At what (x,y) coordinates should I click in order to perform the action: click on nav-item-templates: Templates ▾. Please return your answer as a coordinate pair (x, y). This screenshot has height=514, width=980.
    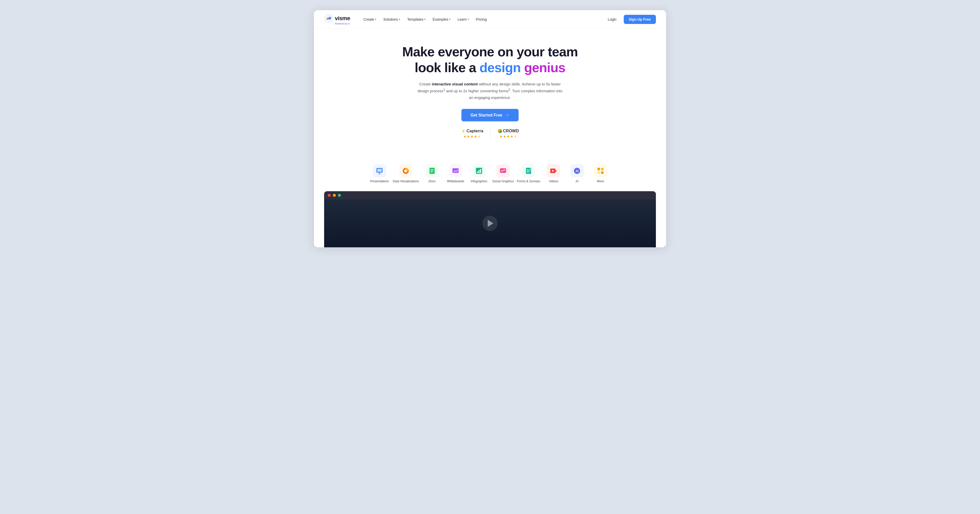
    Looking at the image, I should click on (417, 19).